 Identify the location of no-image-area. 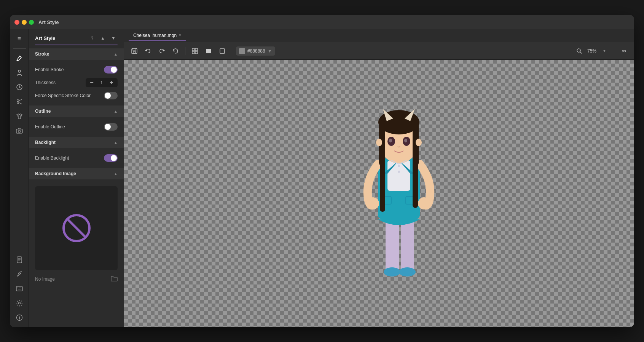
(76, 228).